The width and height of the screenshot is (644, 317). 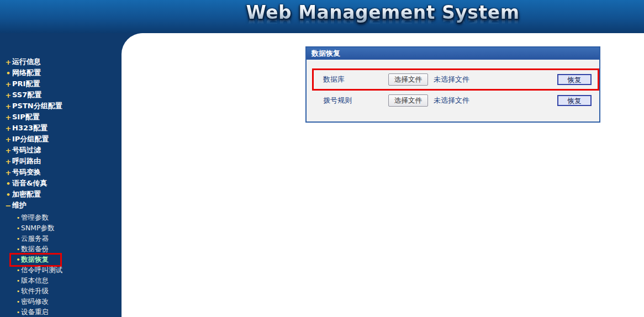 I want to click on sidebar-item-label: IP分组配置, so click(x=30, y=139).